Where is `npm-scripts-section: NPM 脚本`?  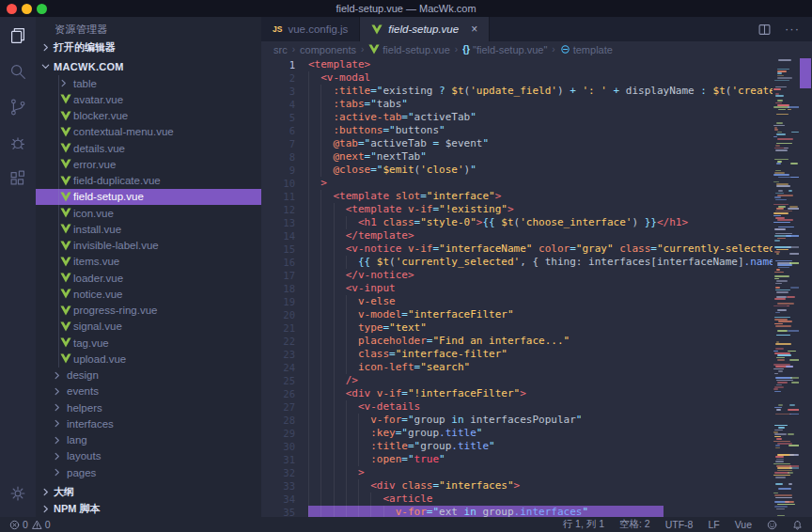
npm-scripts-section: NPM 脚本 is located at coordinates (148, 509).